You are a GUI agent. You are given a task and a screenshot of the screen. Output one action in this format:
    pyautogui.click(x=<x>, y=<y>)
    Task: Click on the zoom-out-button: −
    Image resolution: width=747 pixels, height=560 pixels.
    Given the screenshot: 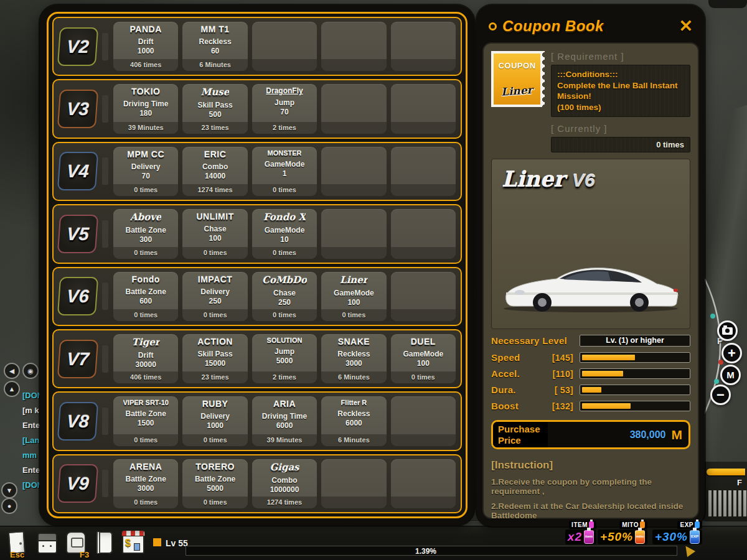 What is the action you would take?
    pyautogui.click(x=721, y=394)
    